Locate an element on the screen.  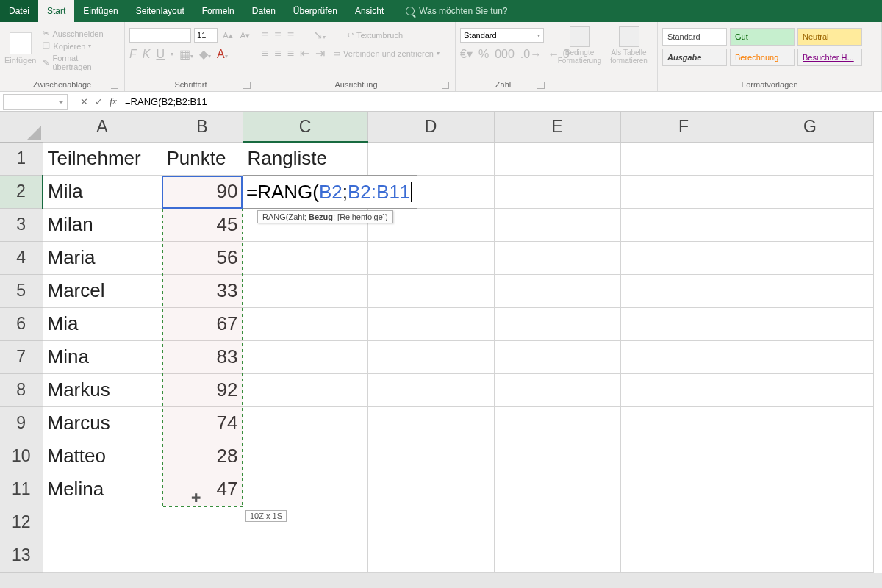
col-header-A: A is located at coordinates (102, 126).